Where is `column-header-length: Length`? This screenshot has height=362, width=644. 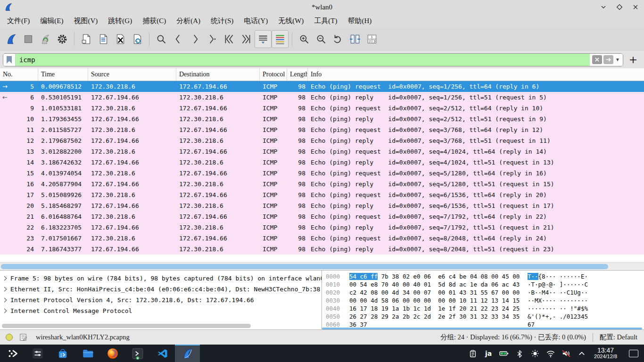 column-header-length: Length is located at coordinates (297, 74).